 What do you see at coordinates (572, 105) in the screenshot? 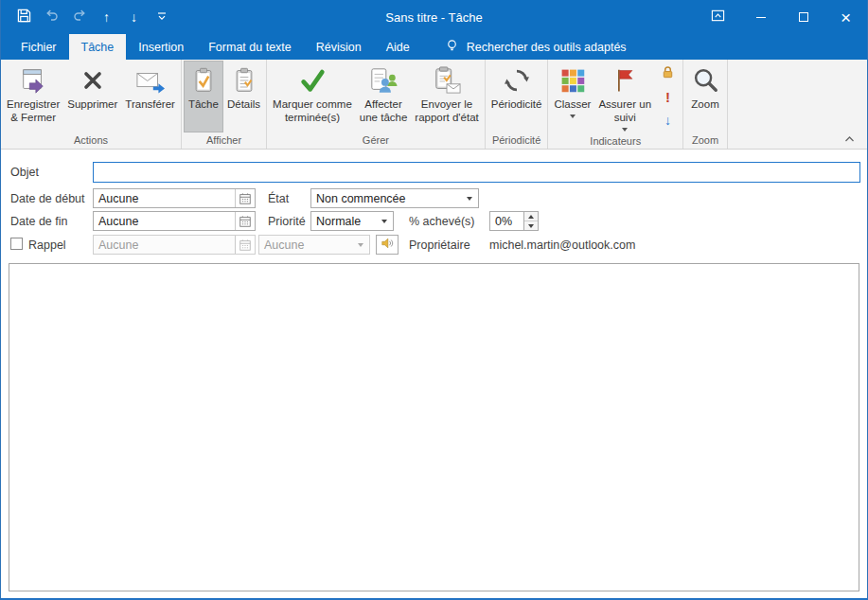
I see `categorize-label: Classer` at bounding box center [572, 105].